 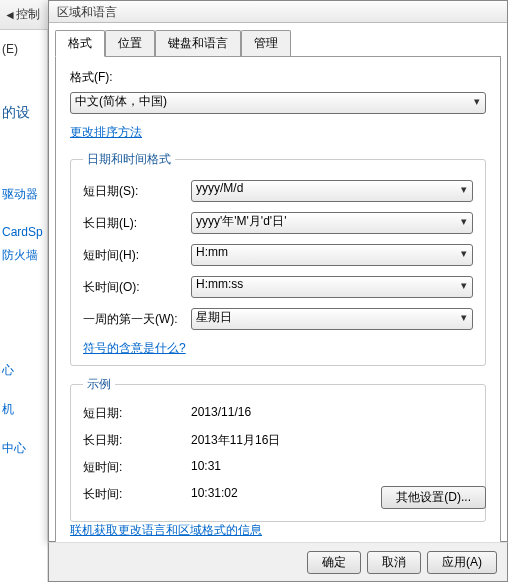 What do you see at coordinates (332, 319) in the screenshot?
I see `first-day-select: 星期日` at bounding box center [332, 319].